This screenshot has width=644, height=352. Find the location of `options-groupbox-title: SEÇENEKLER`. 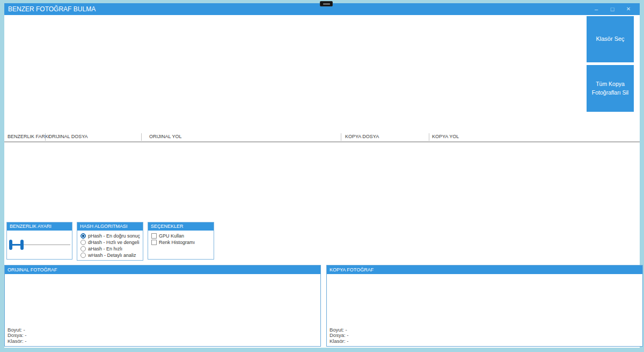

options-groupbox-title: SEÇENEKLER is located at coordinates (181, 227).